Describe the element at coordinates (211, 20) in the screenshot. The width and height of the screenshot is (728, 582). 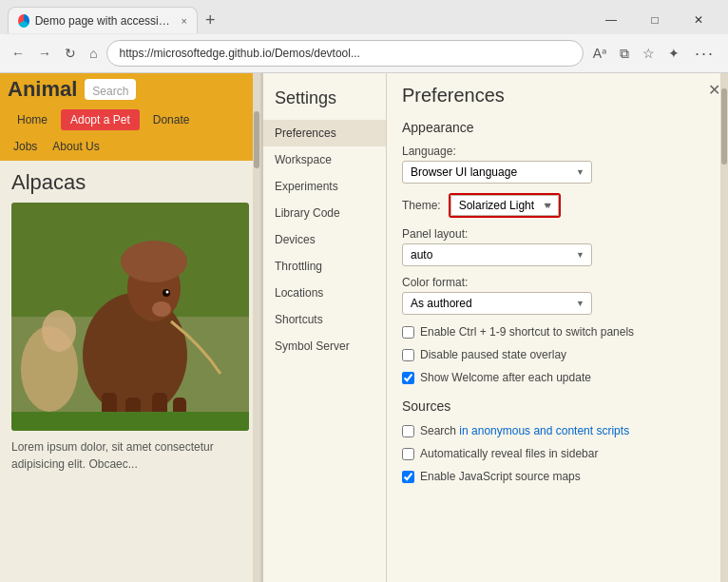
I see `new-tab-button: +` at that location.